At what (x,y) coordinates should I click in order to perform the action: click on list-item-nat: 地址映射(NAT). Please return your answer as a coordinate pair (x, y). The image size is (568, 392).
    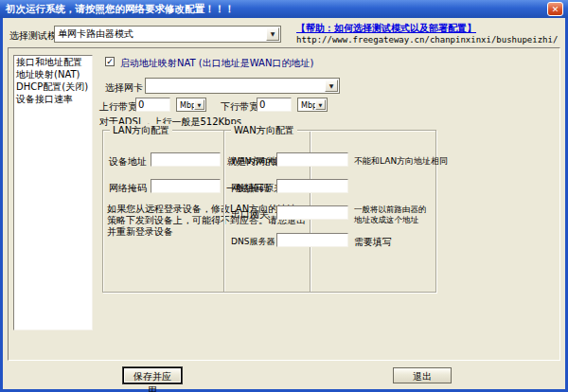
    Looking at the image, I should click on (53, 74).